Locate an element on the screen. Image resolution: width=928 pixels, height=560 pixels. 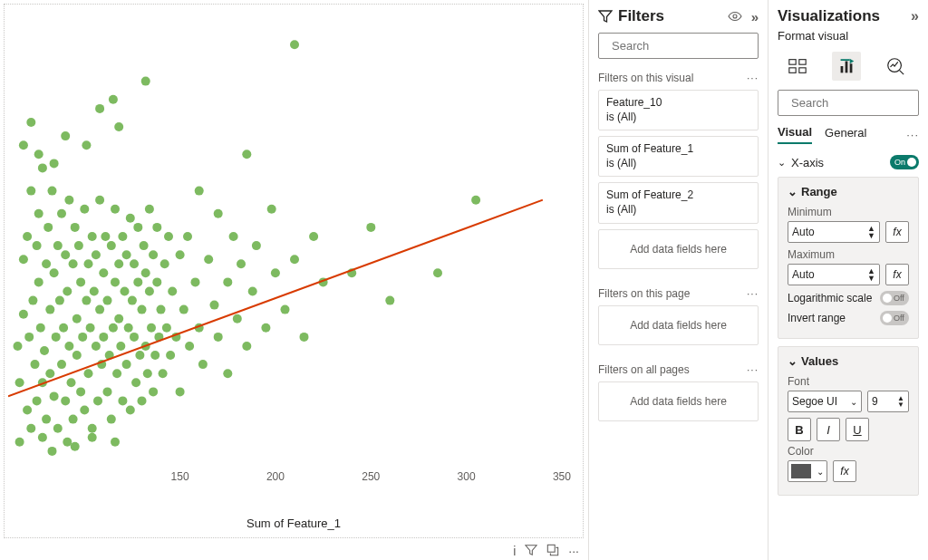
filters-header: Filters » is located at coordinates (678, 16).